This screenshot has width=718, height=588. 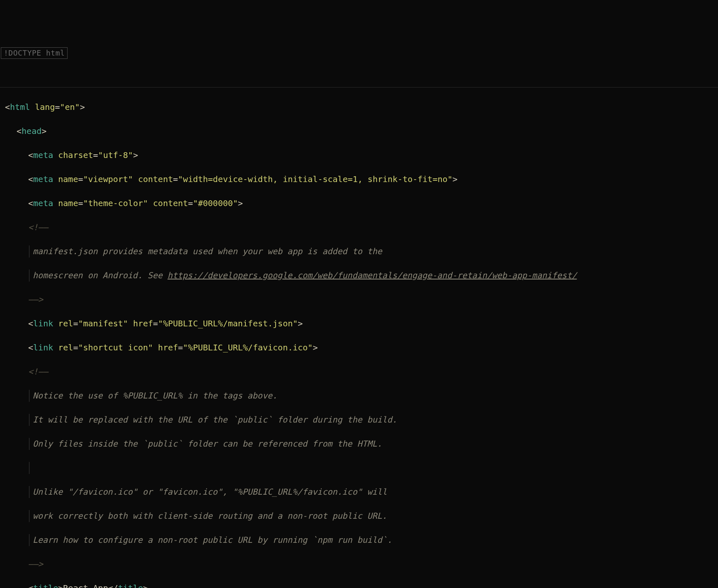 What do you see at coordinates (359, 492) in the screenshot?
I see `comment-line: Unlike "/favicon.ico" or "favicon.ico", …` at bounding box center [359, 492].